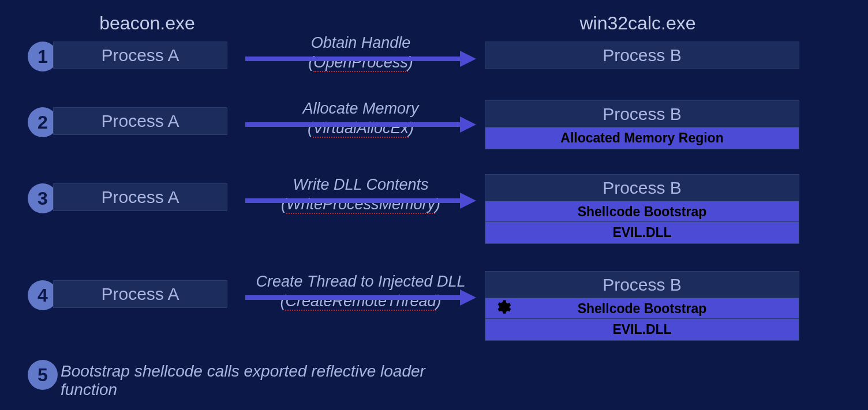 The height and width of the screenshot is (410, 868). Describe the element at coordinates (43, 375) in the screenshot. I see `step-5-number: 5` at that location.